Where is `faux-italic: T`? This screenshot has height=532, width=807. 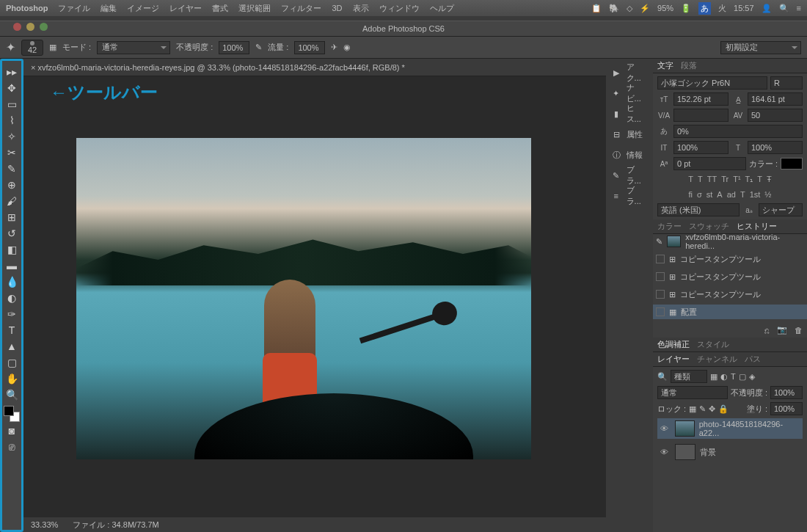 faux-italic: T is located at coordinates (700, 179).